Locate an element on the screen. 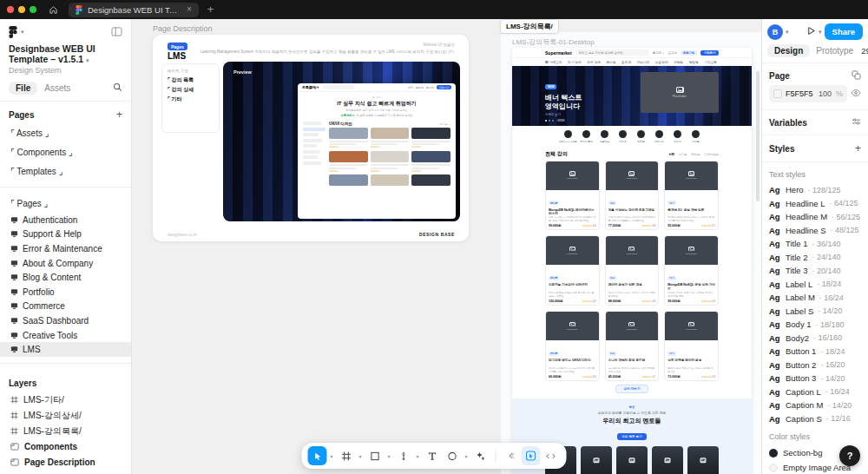 This screenshot has height=474, width=868. layer-item: LMS-기타/ is located at coordinates (66, 400).